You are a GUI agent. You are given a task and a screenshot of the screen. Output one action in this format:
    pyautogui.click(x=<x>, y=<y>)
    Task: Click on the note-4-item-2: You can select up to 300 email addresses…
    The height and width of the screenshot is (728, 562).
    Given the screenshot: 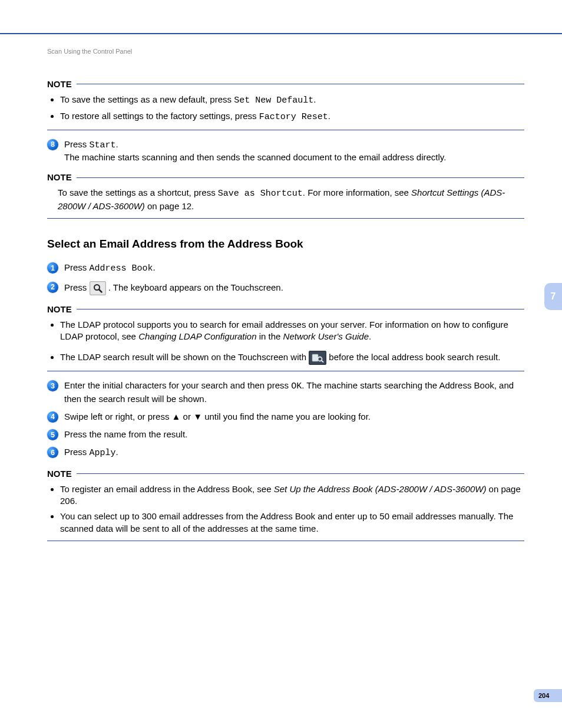 What is the action you would take?
    pyautogui.click(x=292, y=522)
    